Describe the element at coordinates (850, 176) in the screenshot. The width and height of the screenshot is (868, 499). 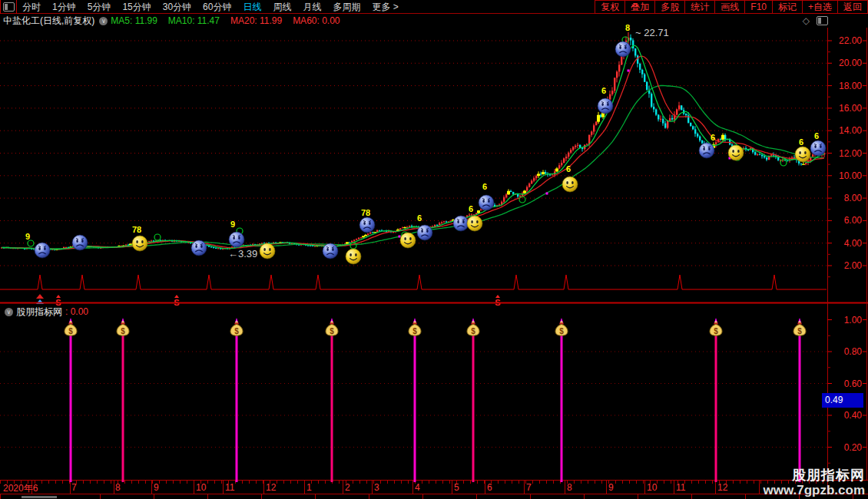
I see `svg-text: 10.00` at that location.